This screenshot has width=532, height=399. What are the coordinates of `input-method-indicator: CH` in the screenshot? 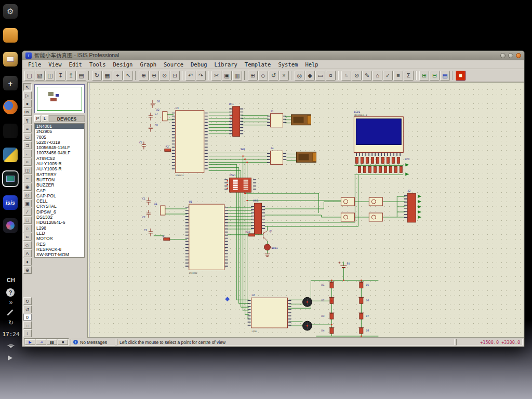 It's located at (11, 280).